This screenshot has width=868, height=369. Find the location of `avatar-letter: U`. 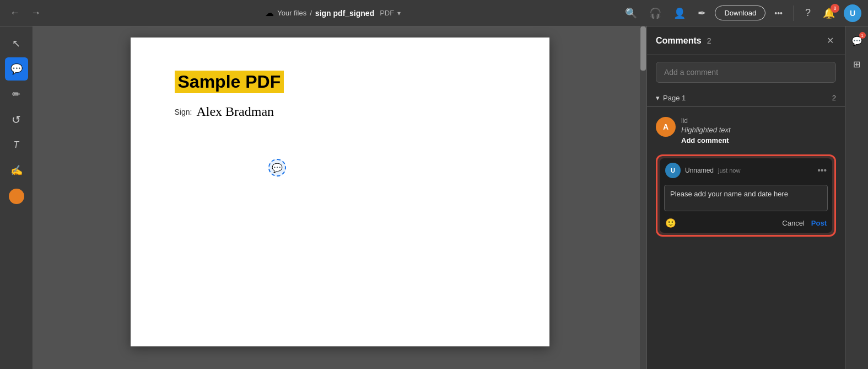

avatar-letter: U is located at coordinates (853, 13).